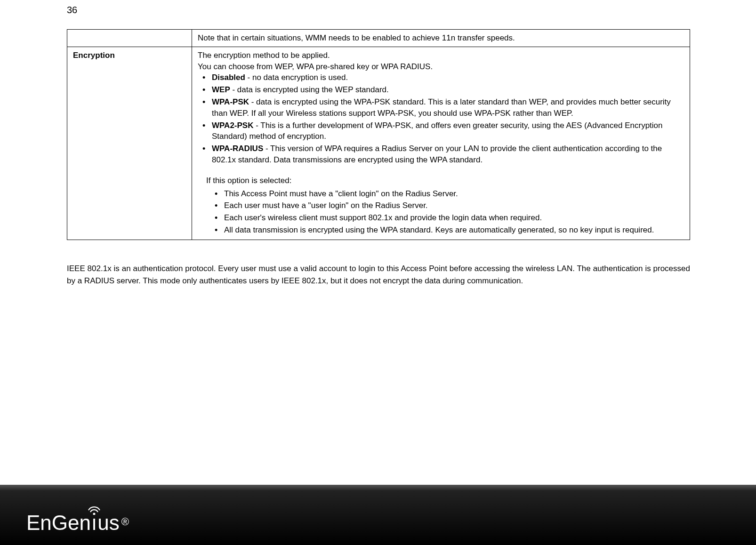 This screenshot has width=756, height=545. I want to click on list-item: WPA2-PSK - This is a further development…, so click(448, 131).